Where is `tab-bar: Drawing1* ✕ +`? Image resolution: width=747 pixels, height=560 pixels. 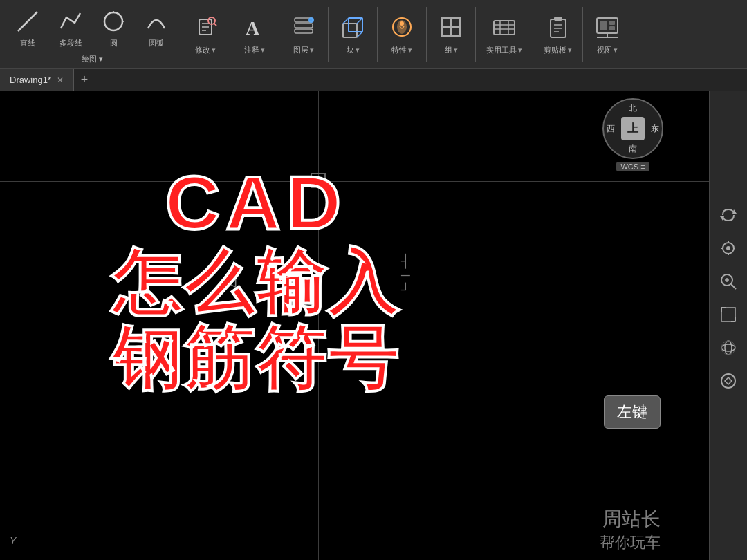
tab-bar: Drawing1* ✕ + is located at coordinates (374, 80).